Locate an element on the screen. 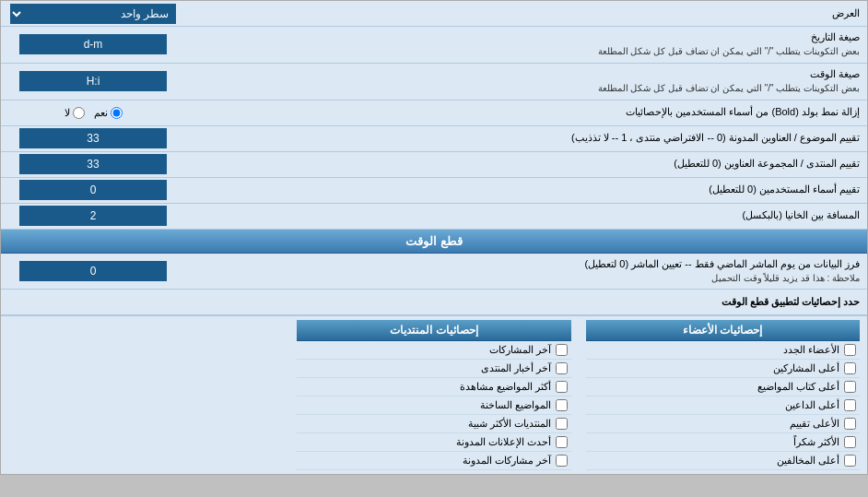 The image size is (868, 497). sort-topics-input is located at coordinates (93, 138).